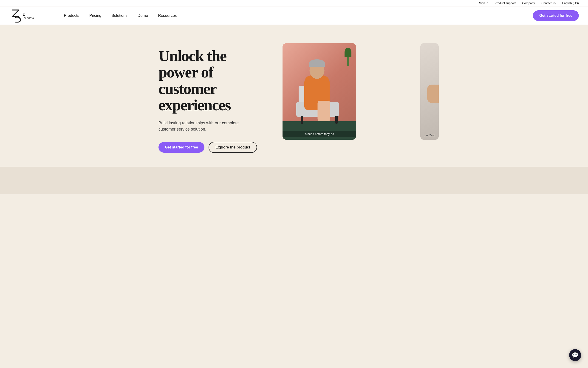  I want to click on hero-images: 's need before they do Use Zend, so click(356, 92).